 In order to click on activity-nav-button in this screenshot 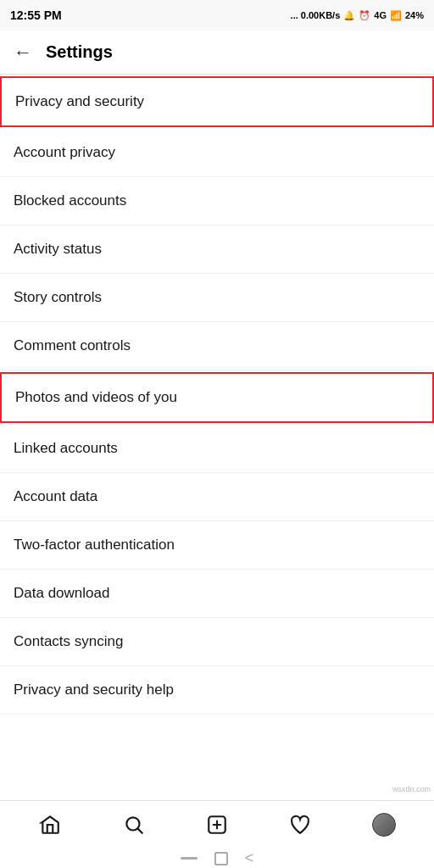, I will do `click(300, 825)`.